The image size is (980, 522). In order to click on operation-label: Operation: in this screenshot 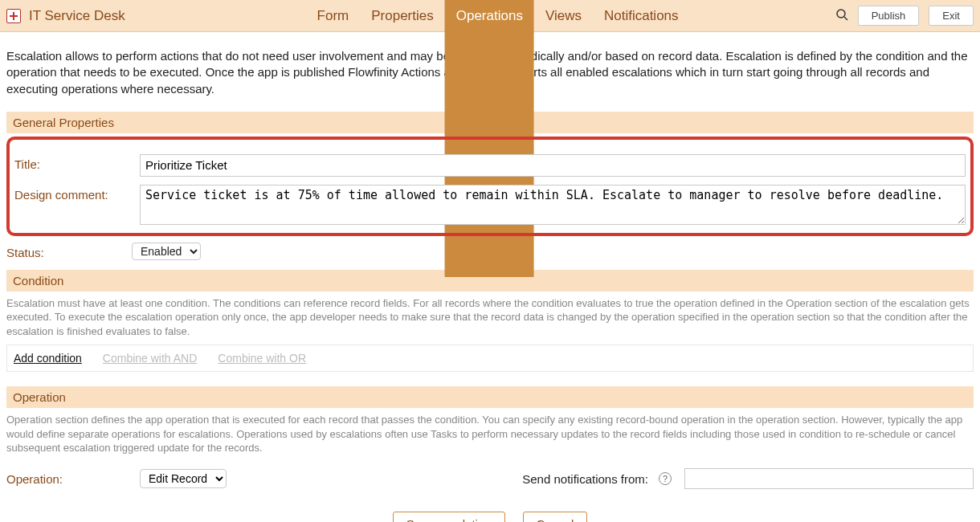, I will do `click(69, 479)`.